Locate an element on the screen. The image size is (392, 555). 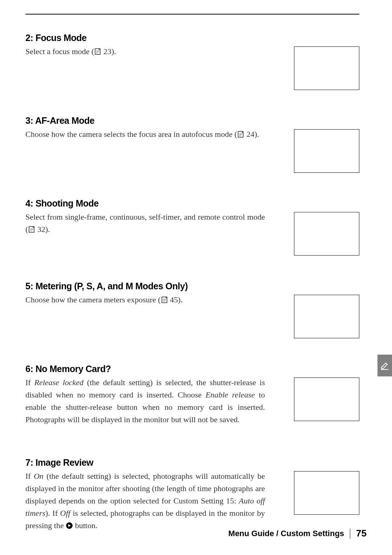
page-number: 75 is located at coordinates (362, 534).